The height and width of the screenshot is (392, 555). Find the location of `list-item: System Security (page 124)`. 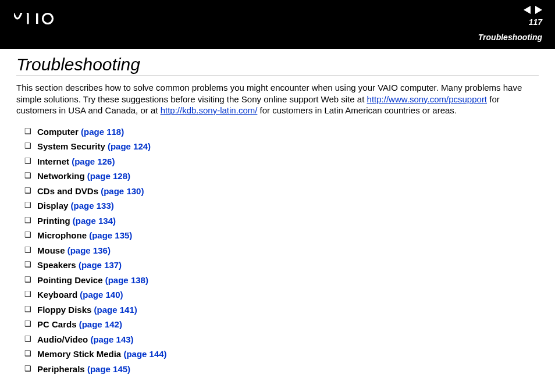

list-item: System Security (page 124) is located at coordinates (282, 147).